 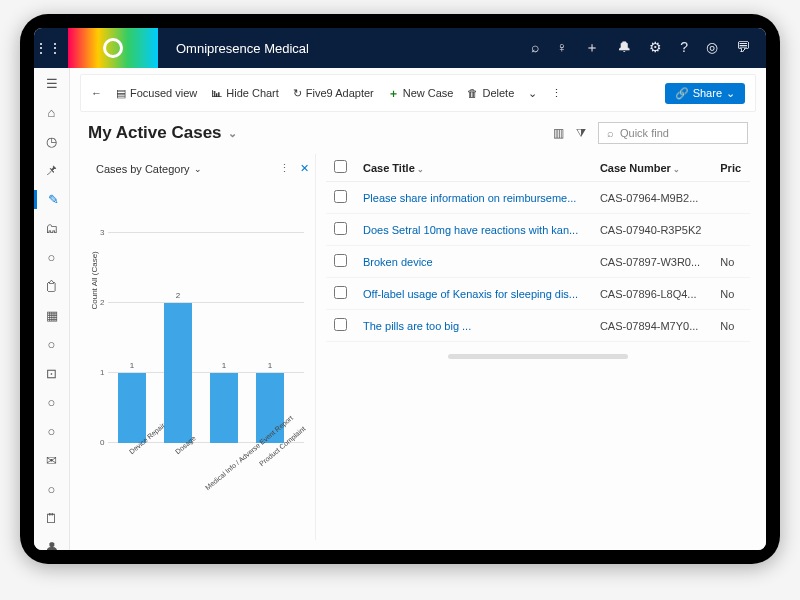 What do you see at coordinates (52, 258) in the screenshot?
I see `rail-item-6: ○` at bounding box center [52, 258].